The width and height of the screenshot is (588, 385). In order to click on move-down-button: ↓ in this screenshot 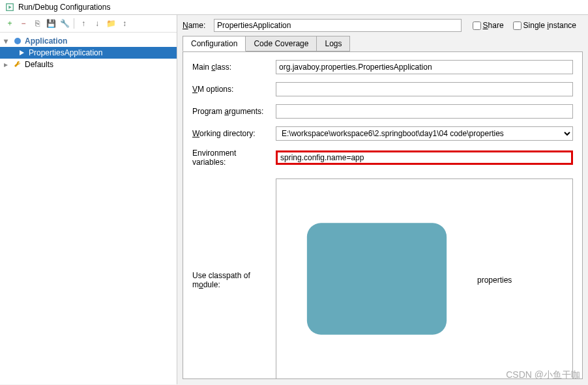, I will do `click(97, 23)`.